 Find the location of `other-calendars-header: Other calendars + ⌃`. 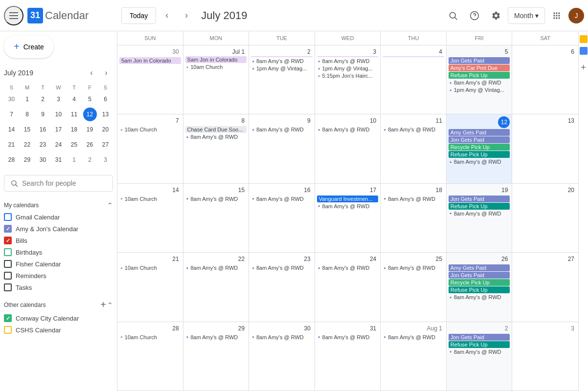

other-calendars-header: Other calendars + ⌃ is located at coordinates (59, 305).